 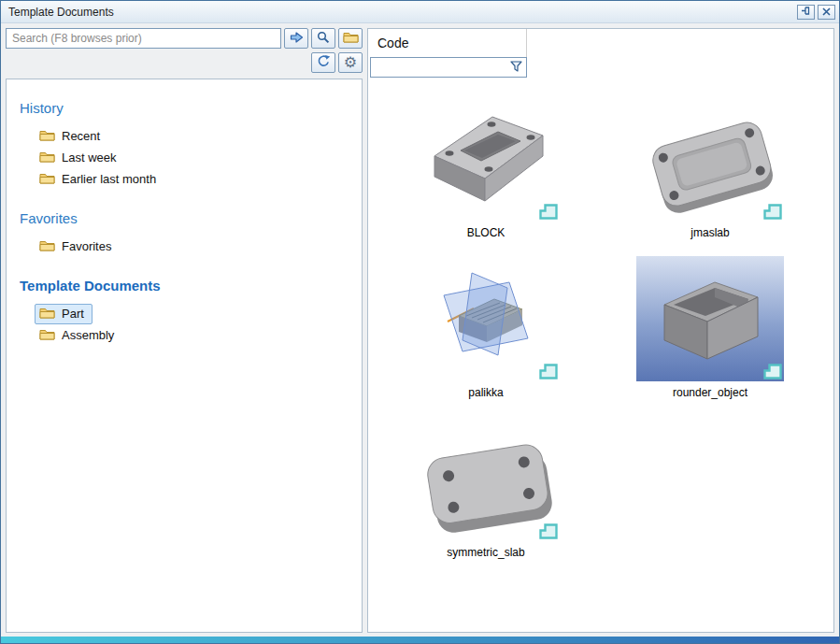 I want to click on template-thumbnail-block, so click(x=486, y=159).